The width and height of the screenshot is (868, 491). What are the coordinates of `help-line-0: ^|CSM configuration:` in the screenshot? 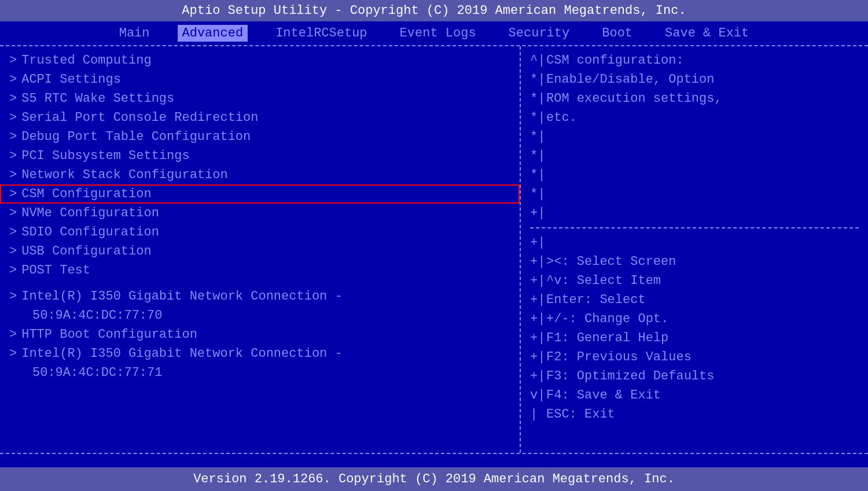 It's located at (694, 60).